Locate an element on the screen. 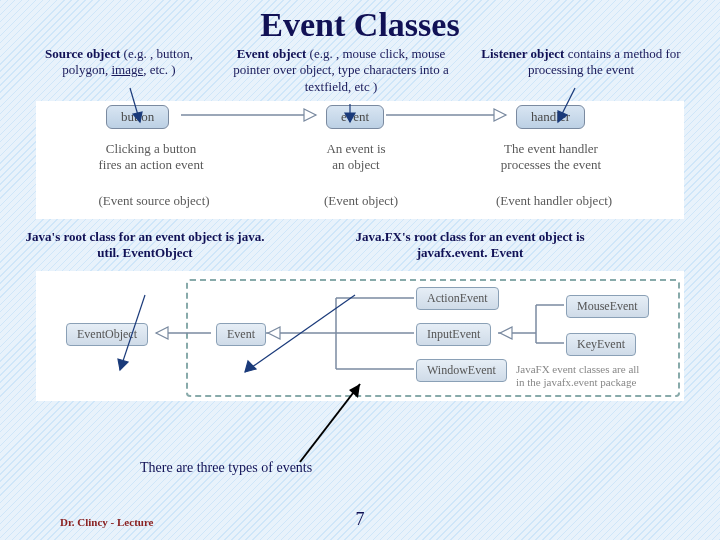 Image resolution: width=720 pixels, height=540 pixels. box-mouseevent: MouseEvent is located at coordinates (608, 306).